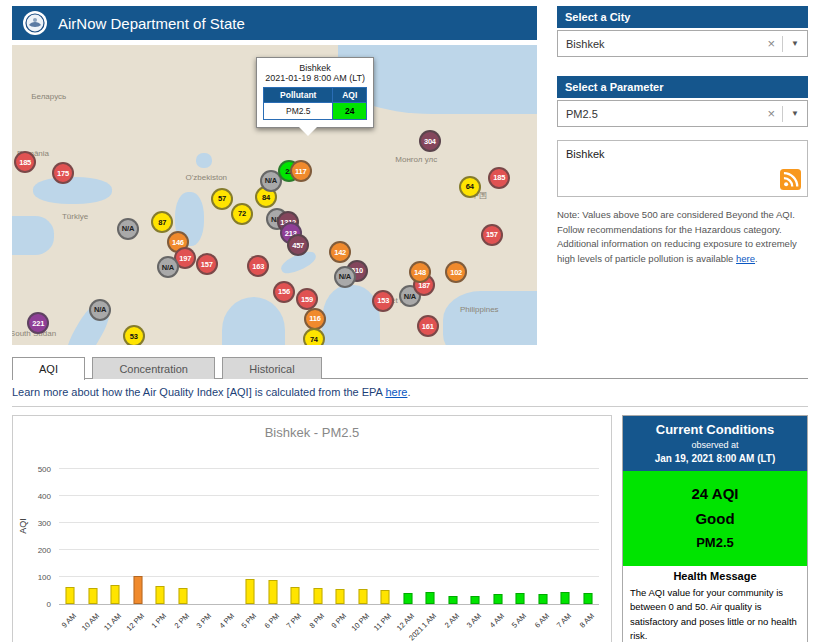  What do you see at coordinates (682, 87) in the screenshot?
I see `select-parameter-header: Select a Parameter` at bounding box center [682, 87].